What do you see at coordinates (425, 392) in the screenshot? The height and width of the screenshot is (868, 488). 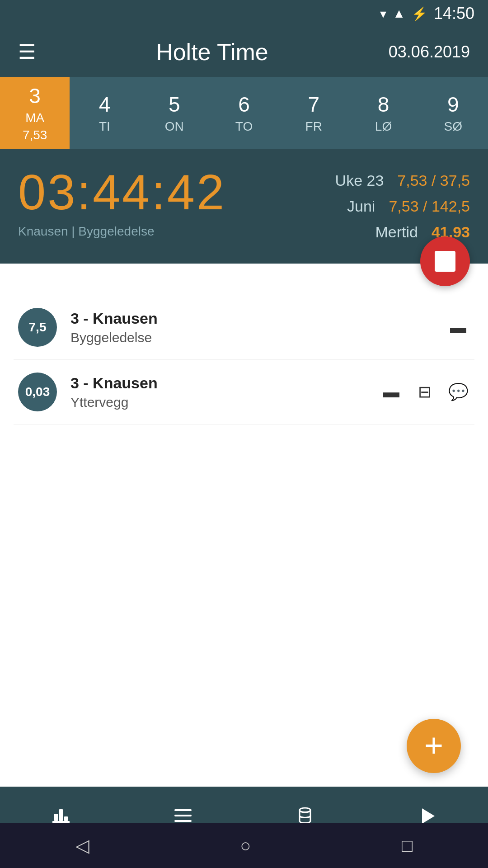 I see `image-icon: ⊟` at bounding box center [425, 392].